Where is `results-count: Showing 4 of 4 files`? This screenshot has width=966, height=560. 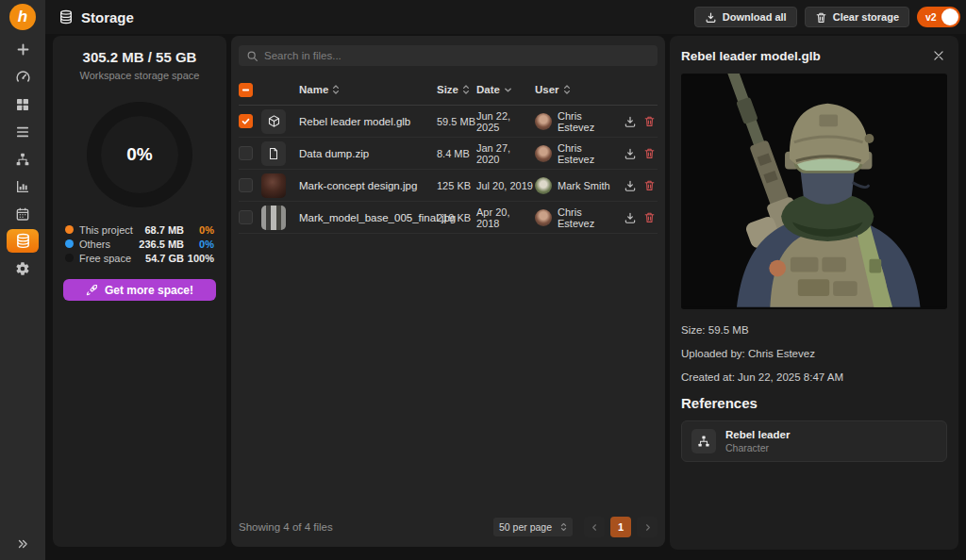
results-count: Showing 4 of 4 files is located at coordinates (366, 527).